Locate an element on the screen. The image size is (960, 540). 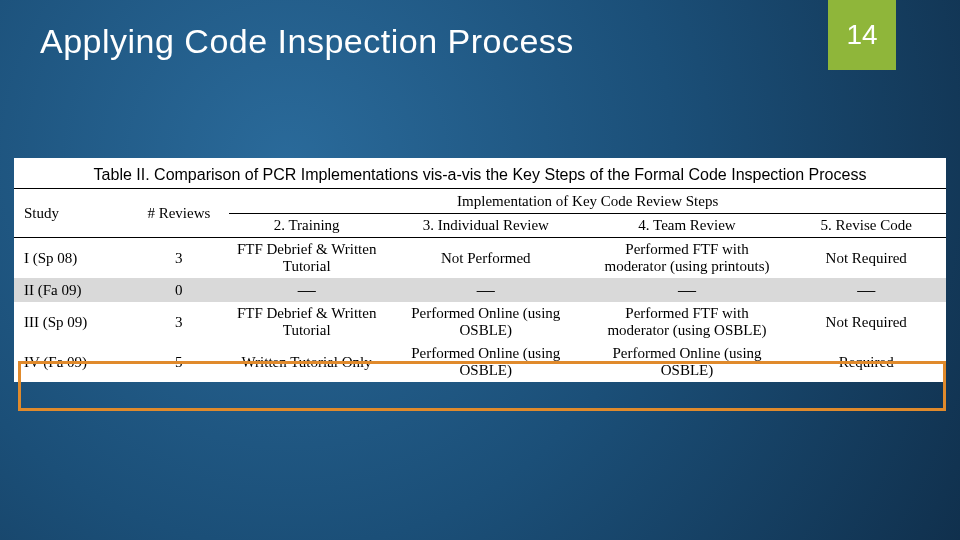
header-impl-group: Implementation of Key Code Review Steps is located at coordinates (588, 202).